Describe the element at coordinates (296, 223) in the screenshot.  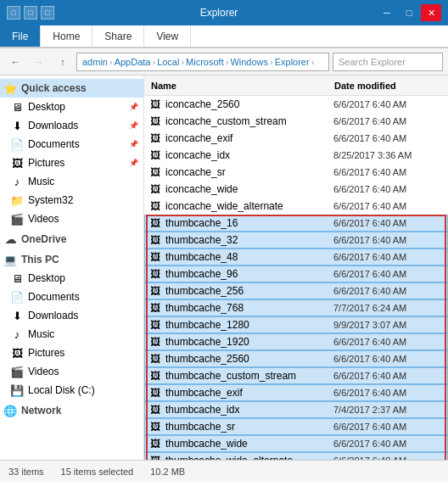
I see `file-row: 🖼thumbcache_166/6/2017 6:40 AM` at that location.